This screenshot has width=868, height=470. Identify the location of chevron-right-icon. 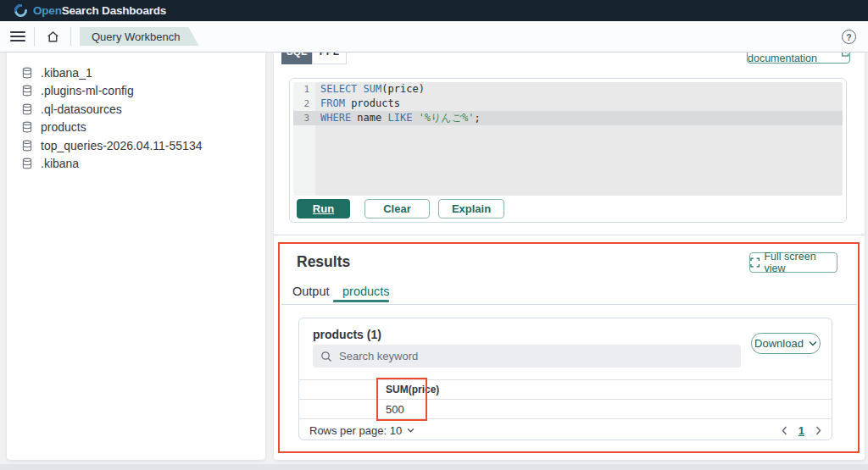
(819, 430).